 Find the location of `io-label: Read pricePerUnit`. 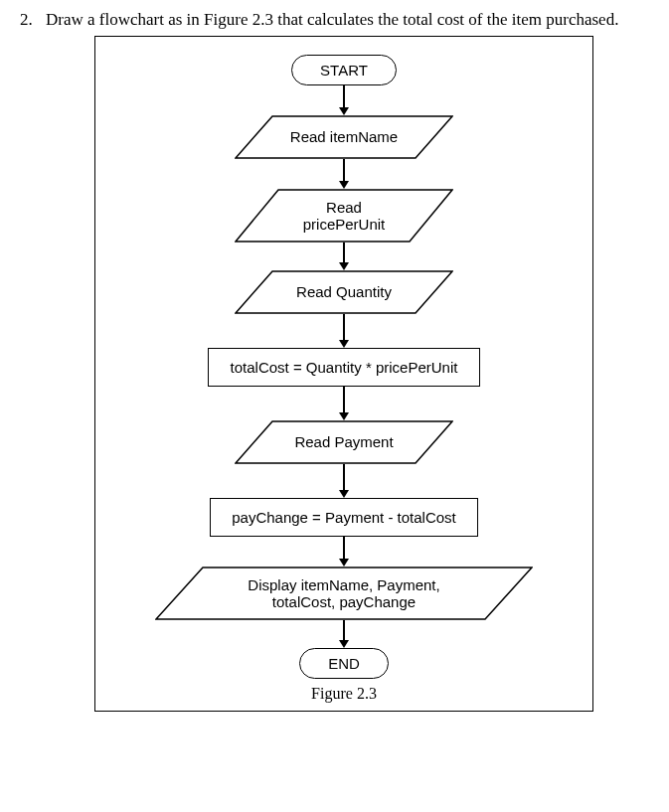

io-label: Read pricePerUnit is located at coordinates (344, 216).